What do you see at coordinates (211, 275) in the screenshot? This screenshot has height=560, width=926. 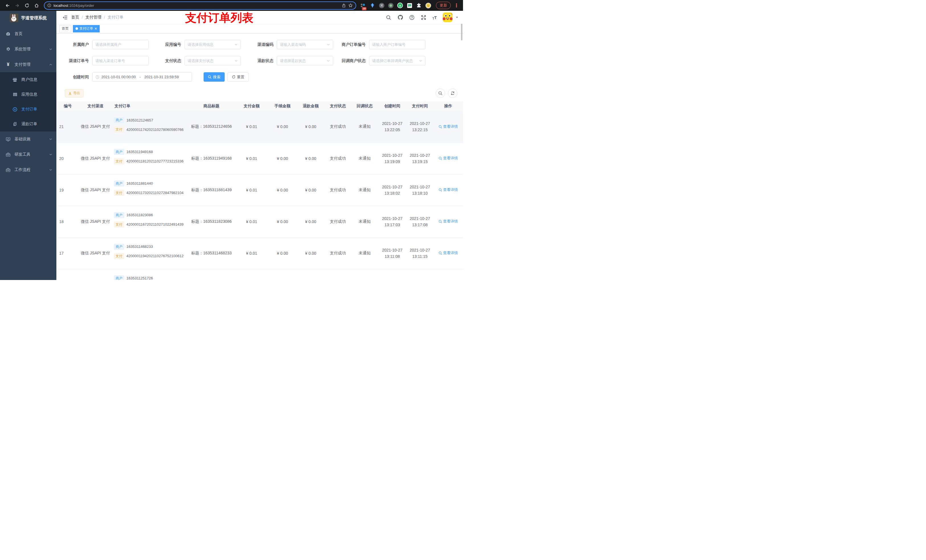 I see `cell-title` at bounding box center [211, 275].